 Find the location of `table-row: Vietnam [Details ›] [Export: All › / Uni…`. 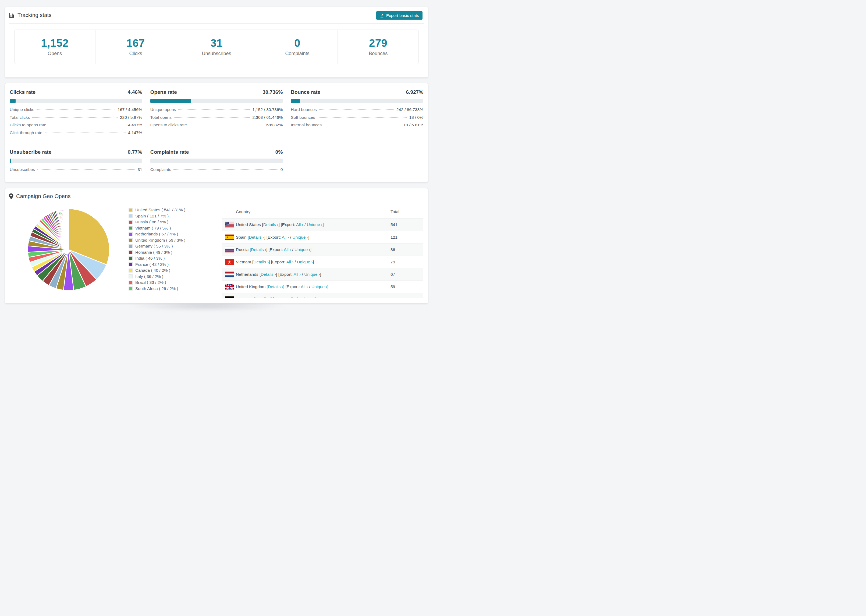

table-row: Vietnam [Details ›] [Export: All › / Uni… is located at coordinates (323, 262).